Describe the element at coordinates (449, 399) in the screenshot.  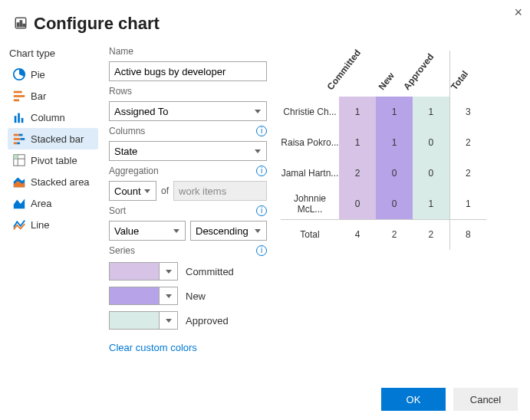
I see `dialog-footer: OK Cancel` at that location.